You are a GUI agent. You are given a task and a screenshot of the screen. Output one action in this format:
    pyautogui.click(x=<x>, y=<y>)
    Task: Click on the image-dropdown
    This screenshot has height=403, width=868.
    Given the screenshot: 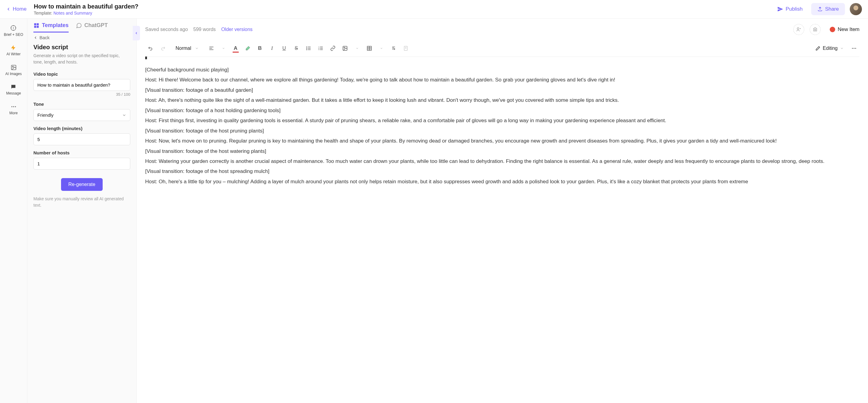 What is the action you would take?
    pyautogui.click(x=357, y=49)
    